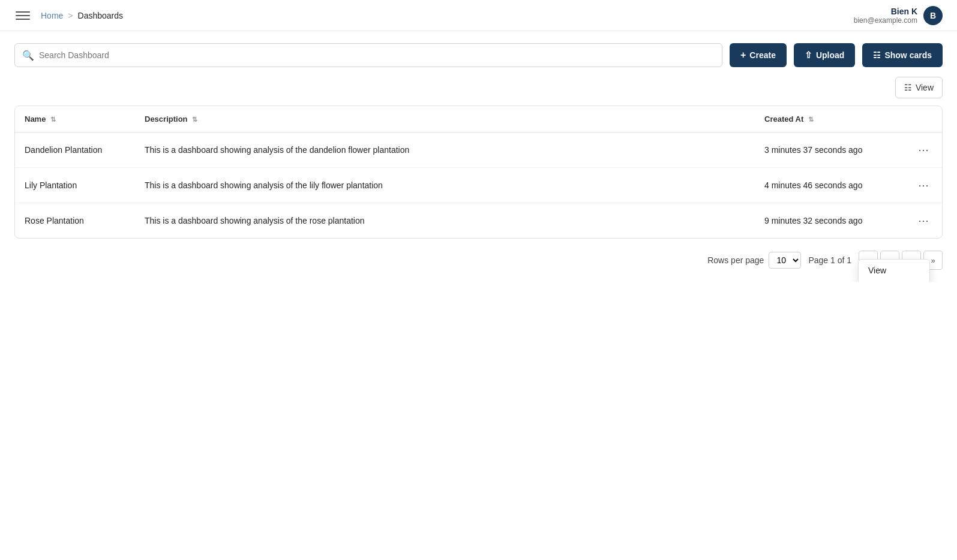  What do you see at coordinates (75, 150) in the screenshot?
I see `cell-name: Dandelion Plantation` at bounding box center [75, 150].